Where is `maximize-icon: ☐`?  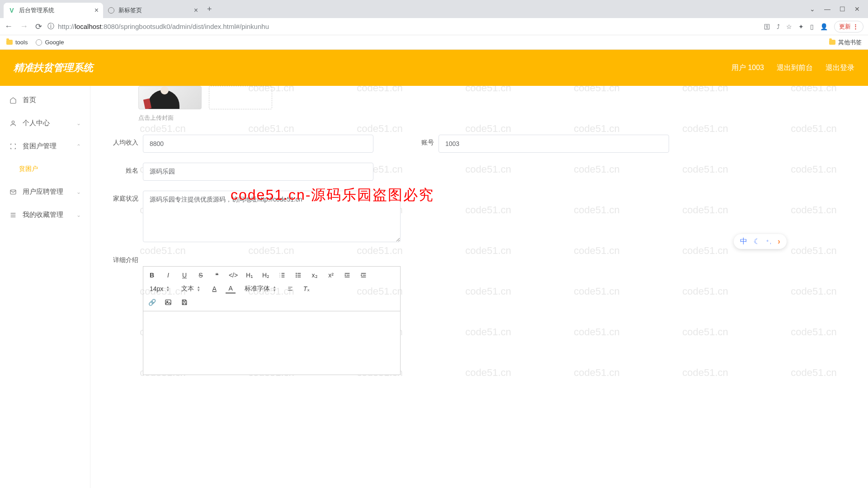 maximize-icon: ☐ is located at coordinates (843, 9).